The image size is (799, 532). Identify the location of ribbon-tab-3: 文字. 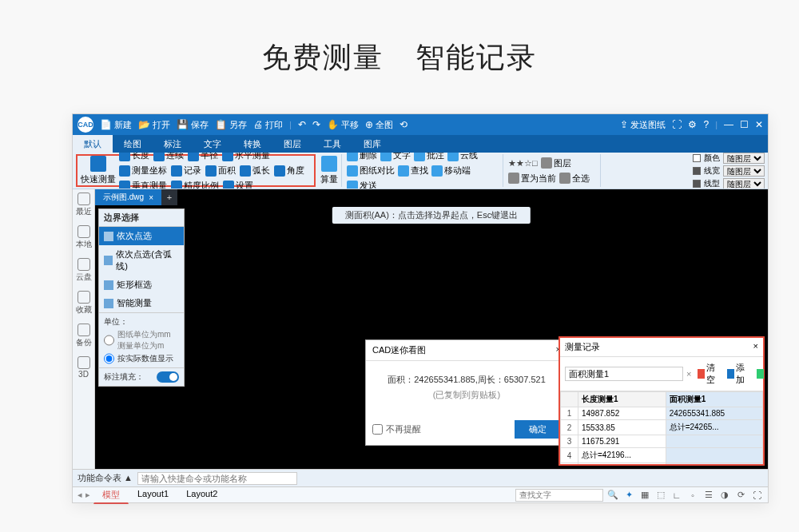
(213, 144).